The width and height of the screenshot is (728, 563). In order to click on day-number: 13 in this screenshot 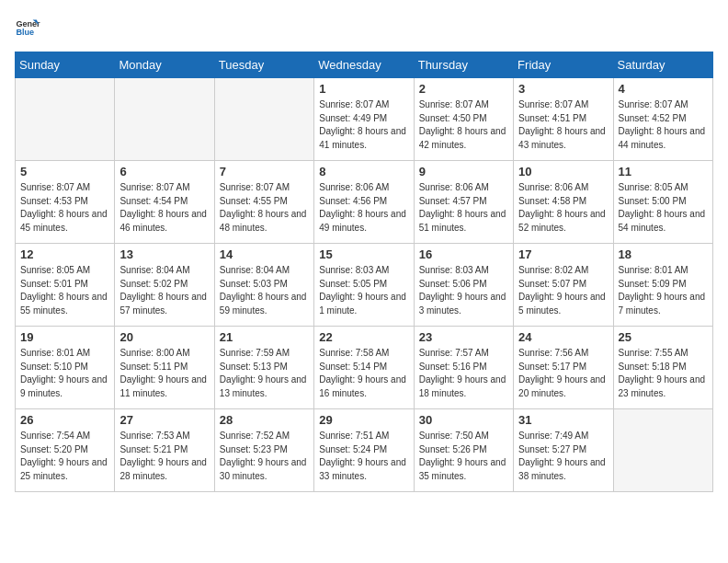, I will do `click(164, 254)`.